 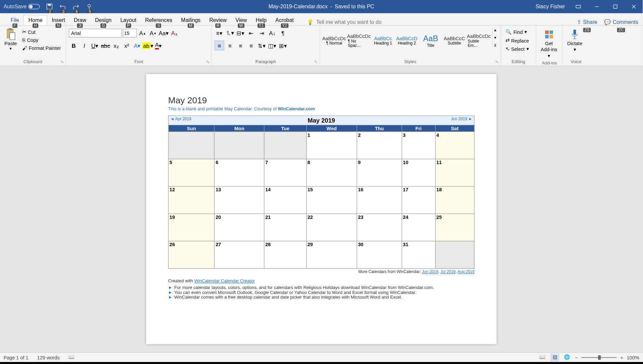 What do you see at coordinates (130, 33) in the screenshot?
I see `font-size-input` at bounding box center [130, 33].